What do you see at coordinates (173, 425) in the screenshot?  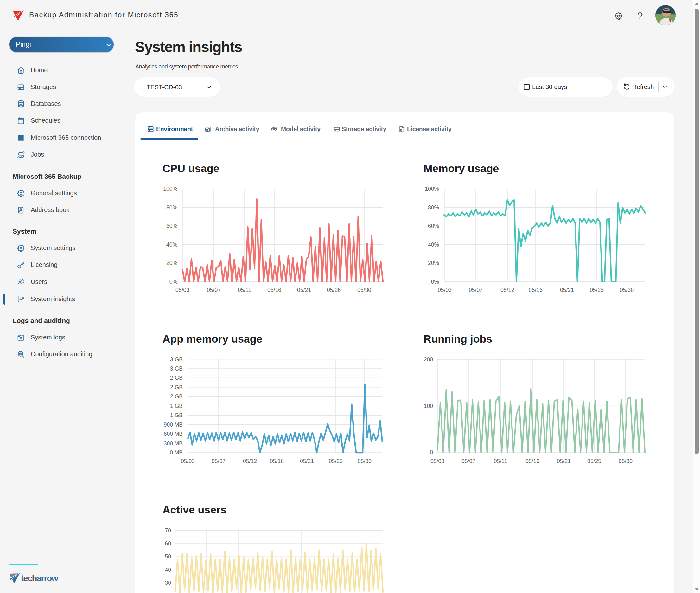 I see `svg-text: 900 MB` at bounding box center [173, 425].